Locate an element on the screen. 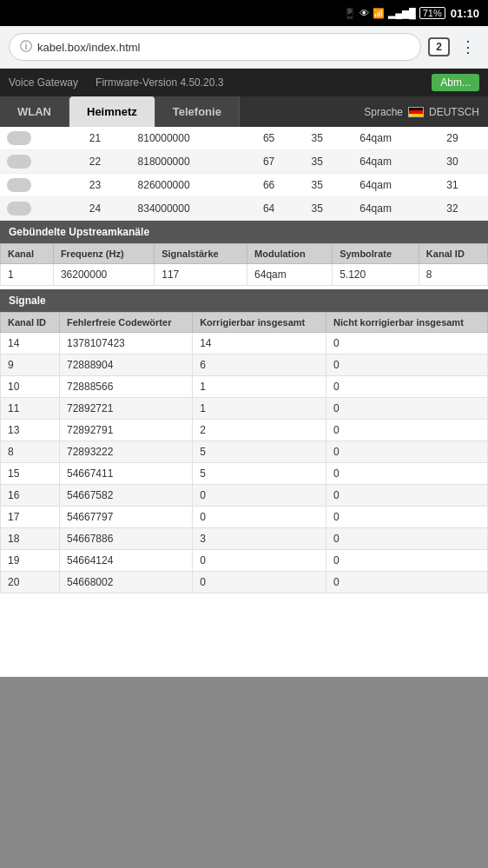 This screenshot has height=868, width=488. firmware-label: Firmware-Version 4.50.20.3 is located at coordinates (160, 83).